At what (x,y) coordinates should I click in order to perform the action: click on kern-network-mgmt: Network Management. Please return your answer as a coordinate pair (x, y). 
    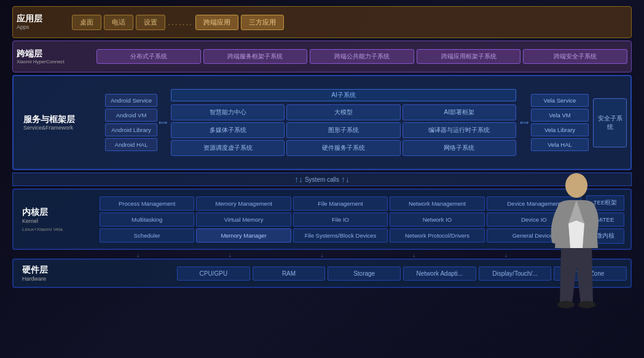
    Looking at the image, I should click on (437, 204).